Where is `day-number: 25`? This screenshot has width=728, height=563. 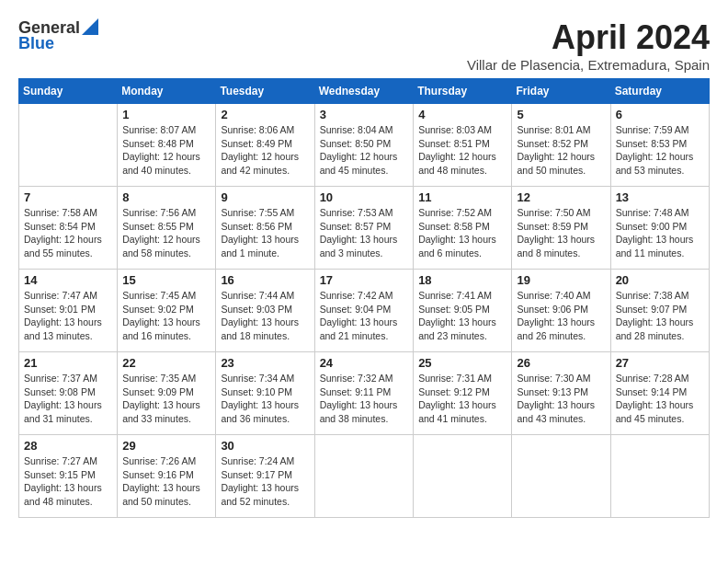
day-number: 25 is located at coordinates (462, 362).